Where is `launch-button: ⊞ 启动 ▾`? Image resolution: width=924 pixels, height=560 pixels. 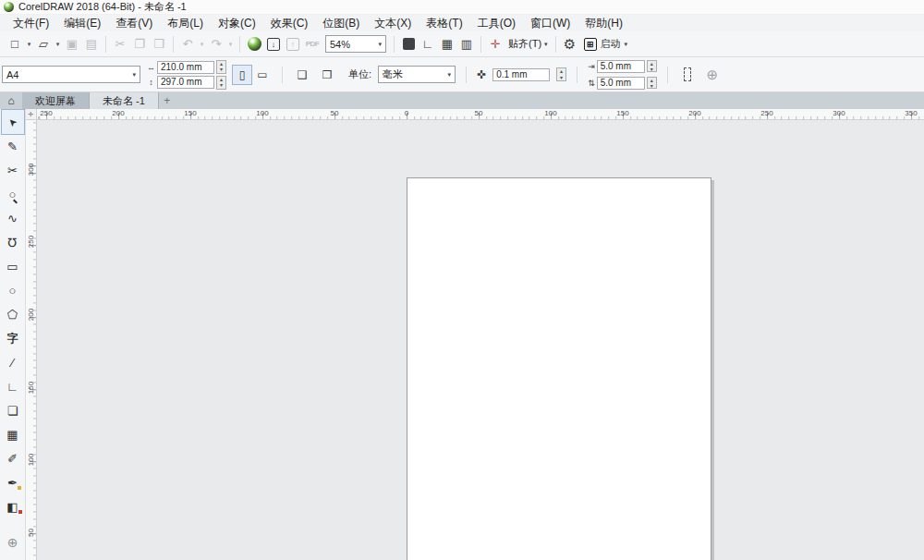
launch-button: ⊞ 启动 ▾ is located at coordinates (606, 44).